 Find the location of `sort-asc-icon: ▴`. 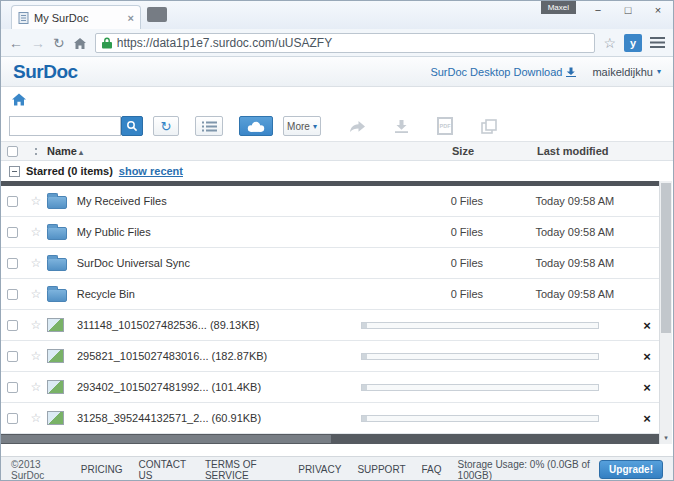

sort-asc-icon: ▴ is located at coordinates (81, 152).